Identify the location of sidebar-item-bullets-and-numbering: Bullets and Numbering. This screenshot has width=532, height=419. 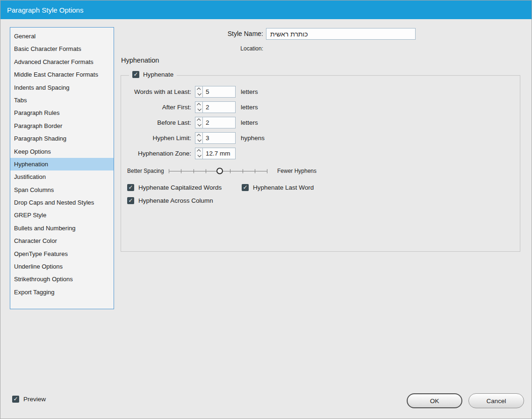
(62, 228).